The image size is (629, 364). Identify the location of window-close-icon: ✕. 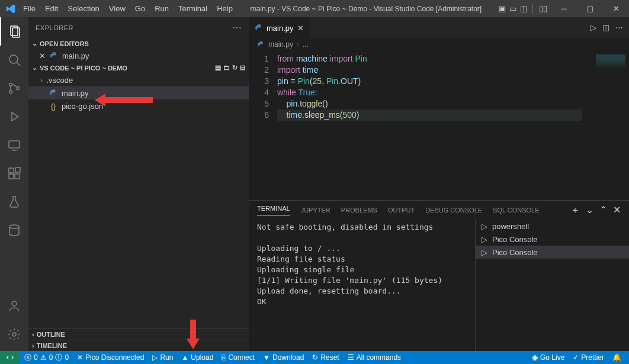
(616, 8).